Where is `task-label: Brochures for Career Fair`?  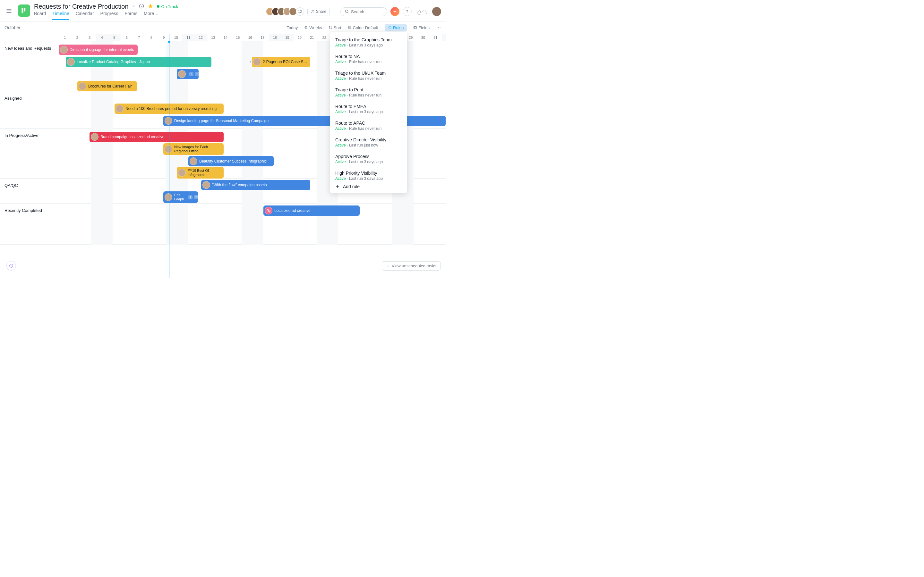 task-label: Brochures for Career Fair is located at coordinates (110, 86).